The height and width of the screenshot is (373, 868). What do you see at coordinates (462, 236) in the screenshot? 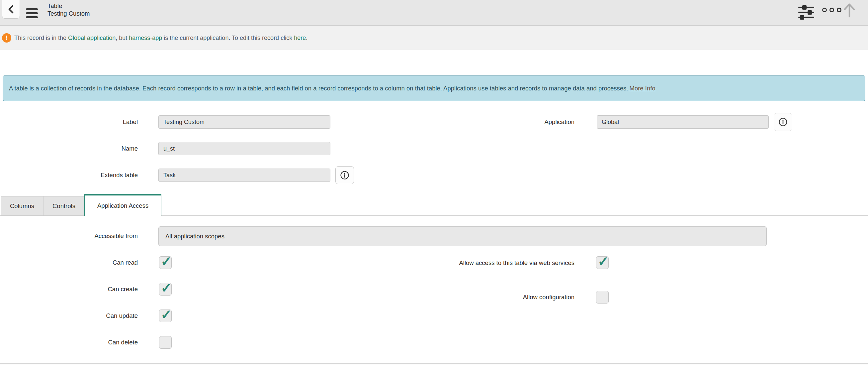
I see `accessible-from-select: All application scopes` at bounding box center [462, 236].